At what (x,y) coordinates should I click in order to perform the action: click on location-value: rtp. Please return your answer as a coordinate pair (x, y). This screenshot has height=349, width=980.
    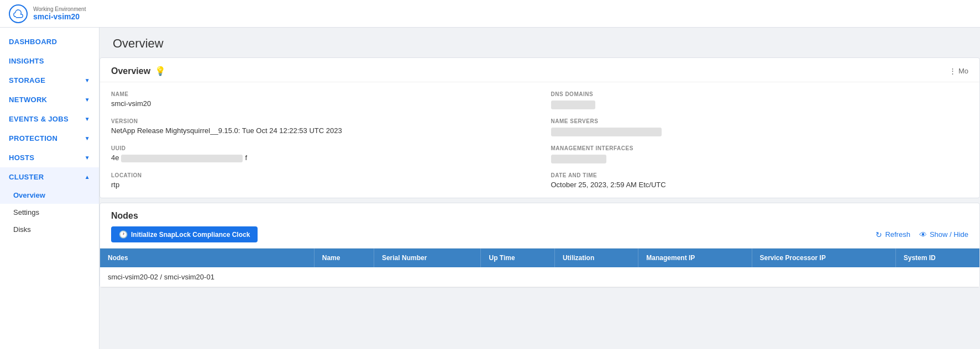
    Looking at the image, I should click on (320, 184).